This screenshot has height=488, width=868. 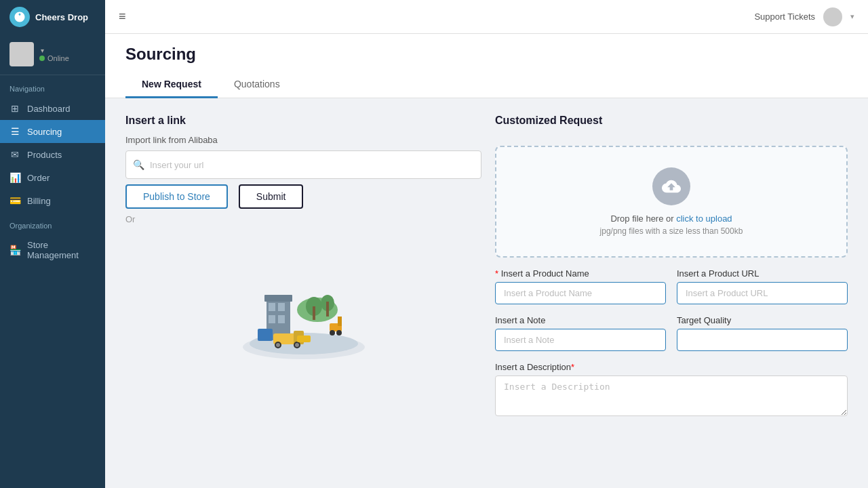 I want to click on avatar, so click(x=22, y=54).